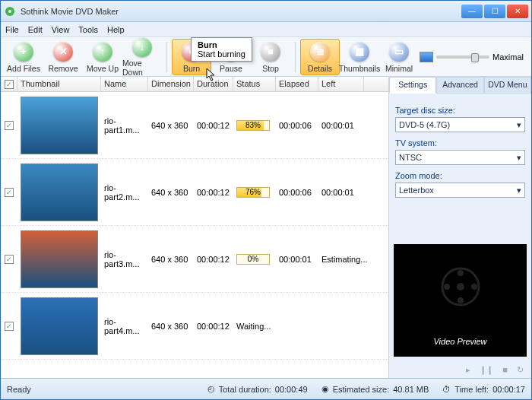  What do you see at coordinates (297, 84) in the screenshot?
I see `col-elapsed: Elapsed` at bounding box center [297, 84].